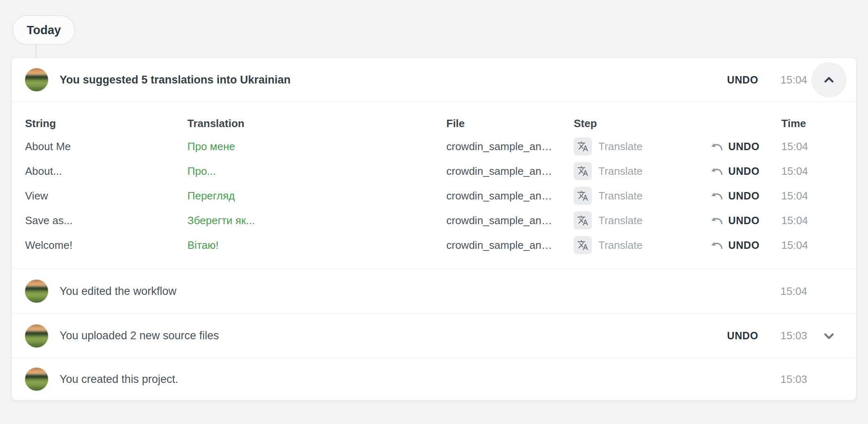 The width and height of the screenshot is (868, 424). I want to click on source-string: View, so click(106, 196).